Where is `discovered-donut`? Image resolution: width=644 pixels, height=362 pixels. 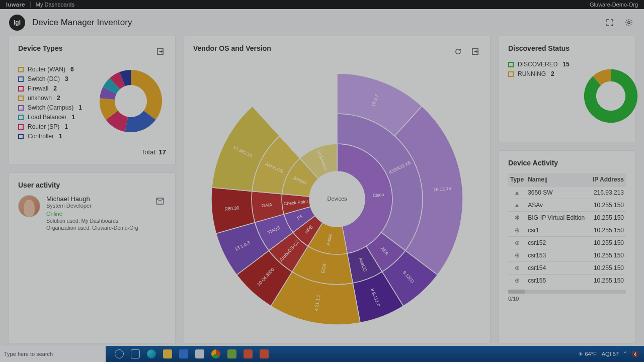 discovered-donut is located at coordinates (611, 96).